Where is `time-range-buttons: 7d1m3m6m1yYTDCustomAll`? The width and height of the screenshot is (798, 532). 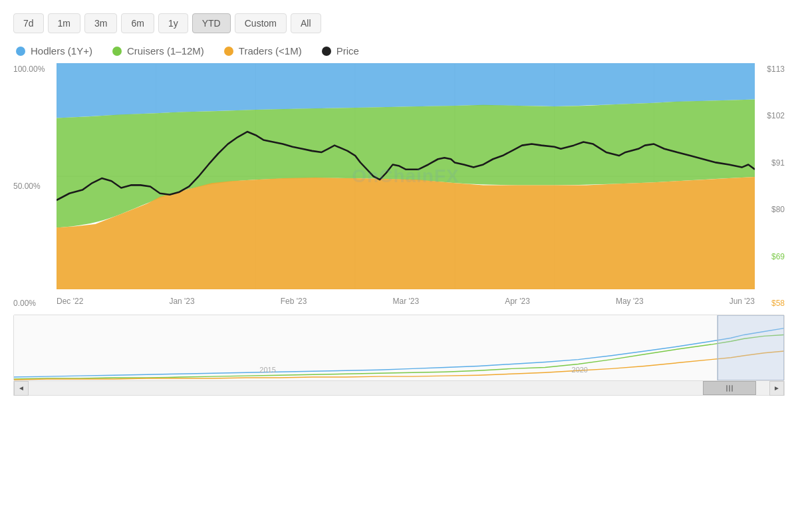 time-range-buttons: 7d1m3m6m1yYTDCustomAll is located at coordinates (399, 23).